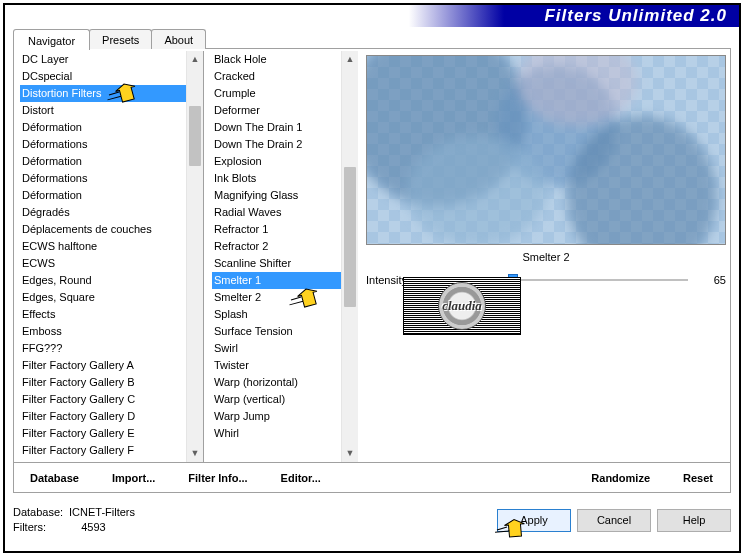 This screenshot has width=744, height=556. What do you see at coordinates (462, 306) in the screenshot?
I see `watermark-text: claudia` at bounding box center [462, 306].